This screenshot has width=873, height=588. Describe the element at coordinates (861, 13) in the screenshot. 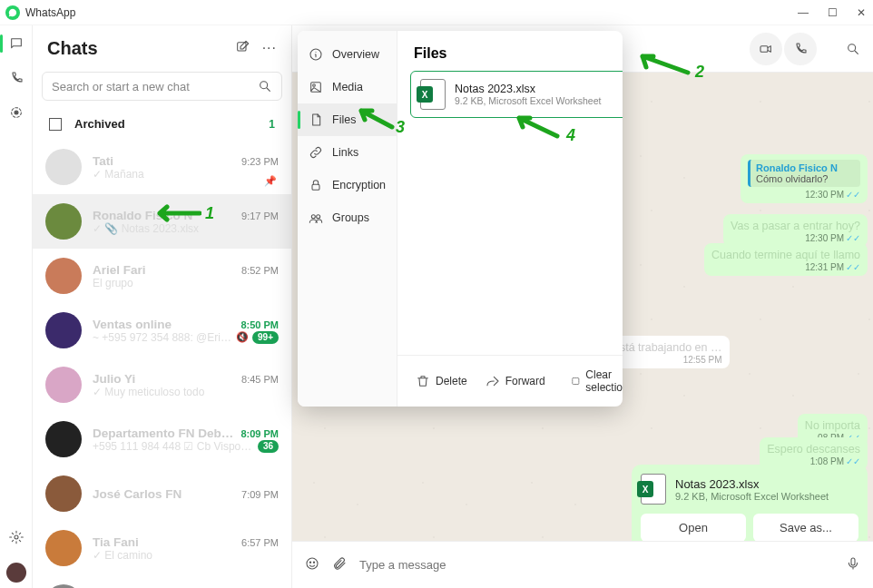

I see `window-close-button: ✕` at that location.